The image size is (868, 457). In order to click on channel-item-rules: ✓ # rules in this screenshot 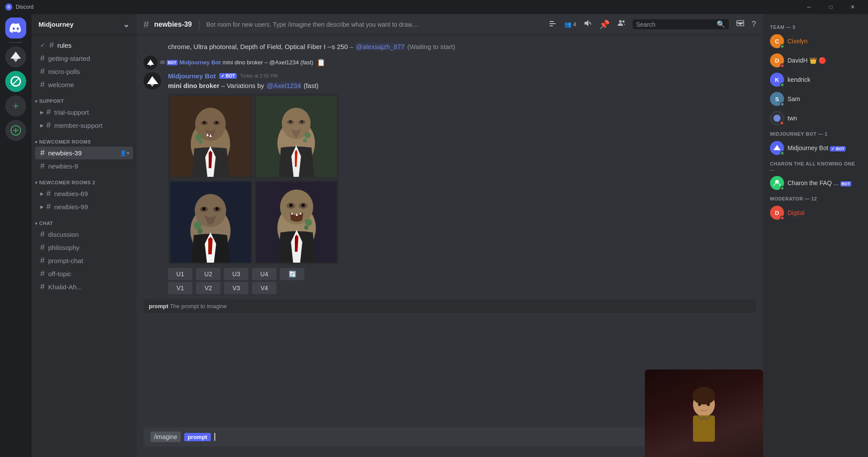, I will do `click(84, 46)`.